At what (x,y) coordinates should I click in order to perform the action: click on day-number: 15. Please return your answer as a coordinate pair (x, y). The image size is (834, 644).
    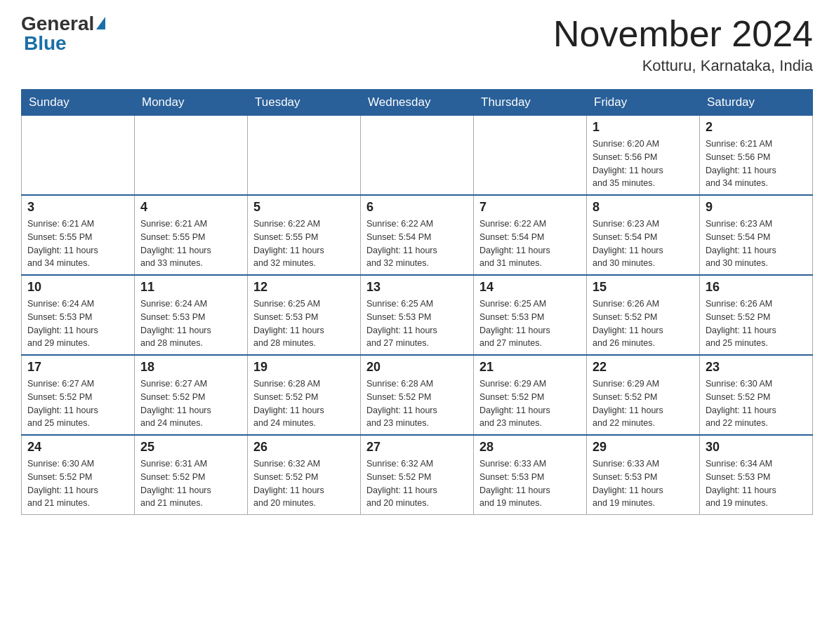
    Looking at the image, I should click on (643, 288).